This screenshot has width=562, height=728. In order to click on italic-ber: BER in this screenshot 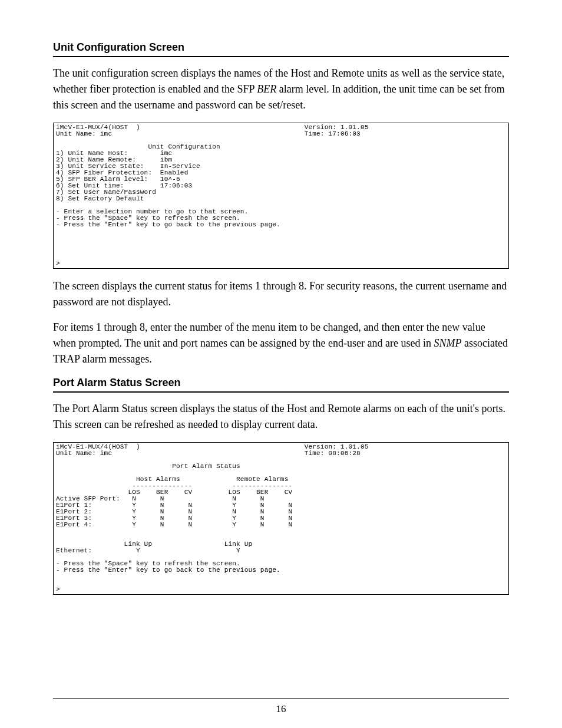, I will do `click(266, 89)`.